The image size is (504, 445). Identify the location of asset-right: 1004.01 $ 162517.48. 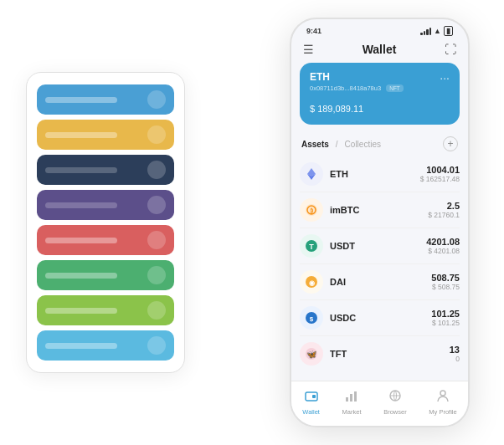
(440, 174).